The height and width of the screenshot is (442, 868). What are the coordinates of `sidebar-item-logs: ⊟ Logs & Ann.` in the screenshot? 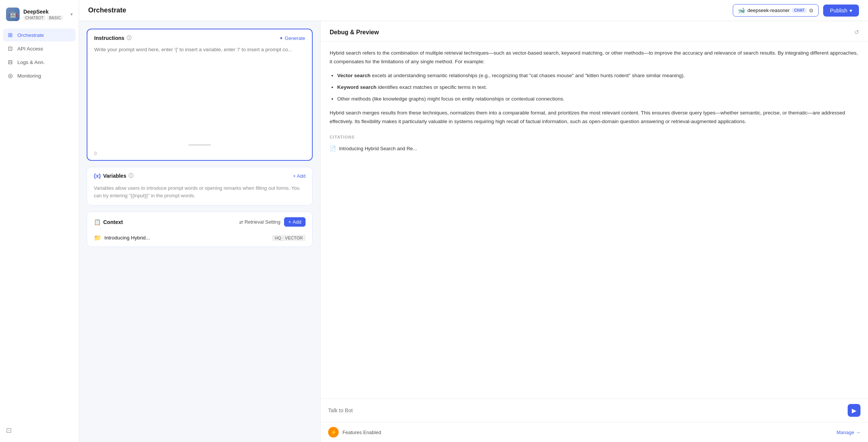 It's located at (39, 62).